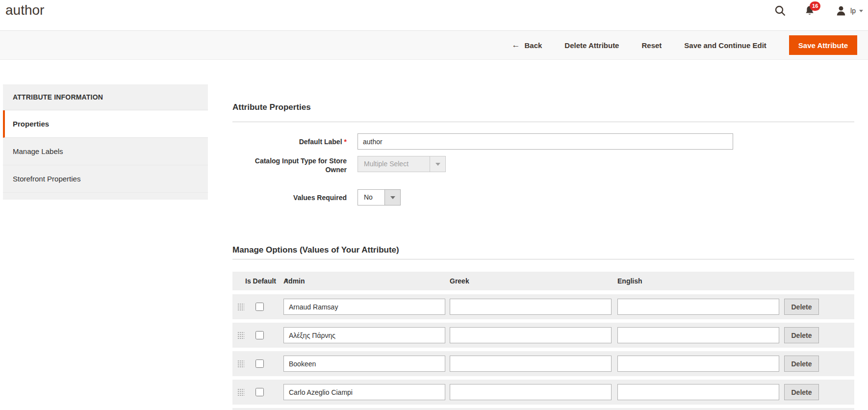  What do you see at coordinates (483, 141) in the screenshot?
I see `default-label-row: Default Label*` at bounding box center [483, 141].